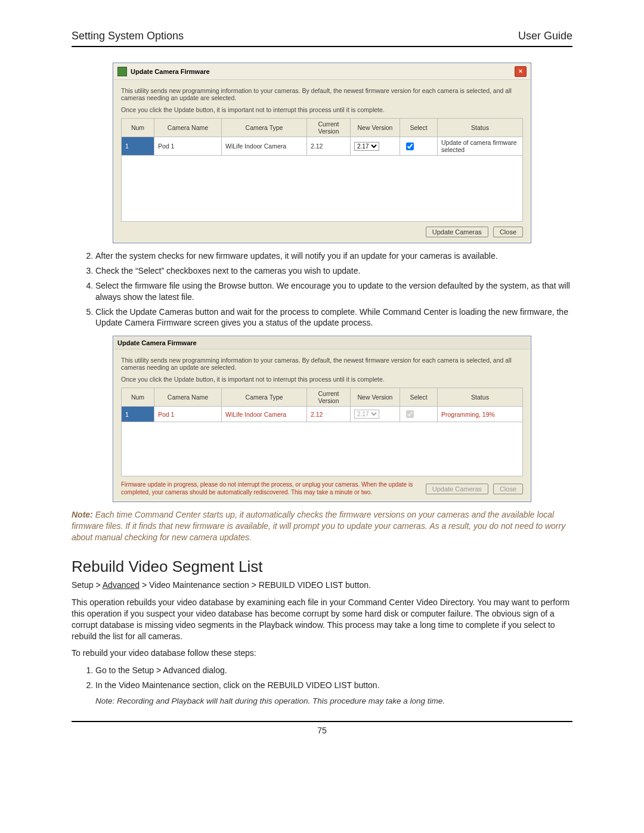 The width and height of the screenshot is (644, 833). What do you see at coordinates (545, 36) in the screenshot?
I see `header-right: User Guide` at bounding box center [545, 36].